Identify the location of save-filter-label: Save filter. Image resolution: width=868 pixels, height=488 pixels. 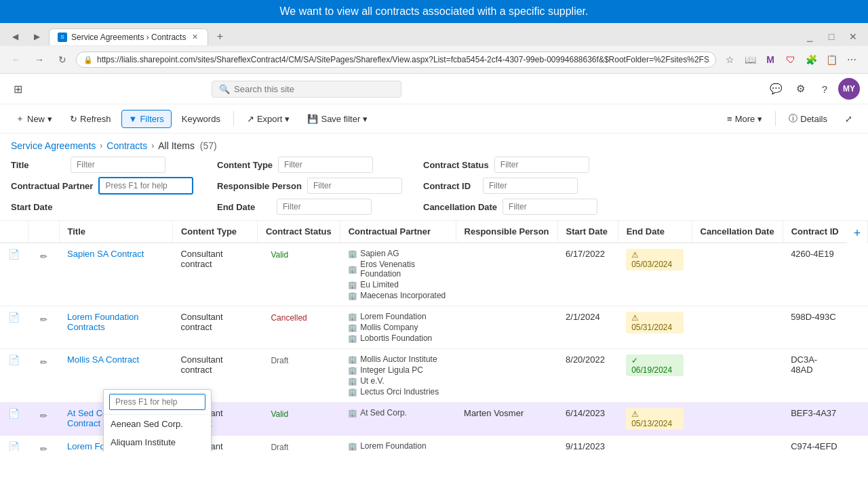
(340, 119).